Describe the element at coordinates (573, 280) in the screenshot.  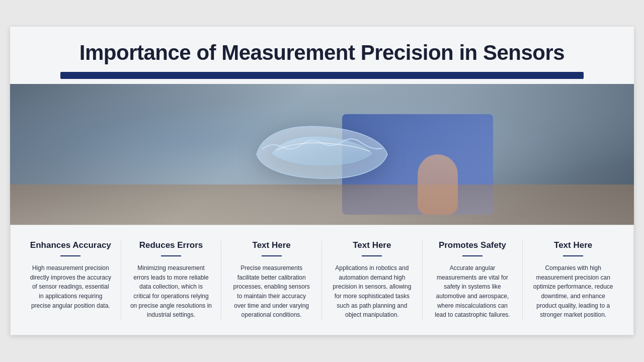
I see `card-6: Text HereCompanies with high measurement…` at that location.